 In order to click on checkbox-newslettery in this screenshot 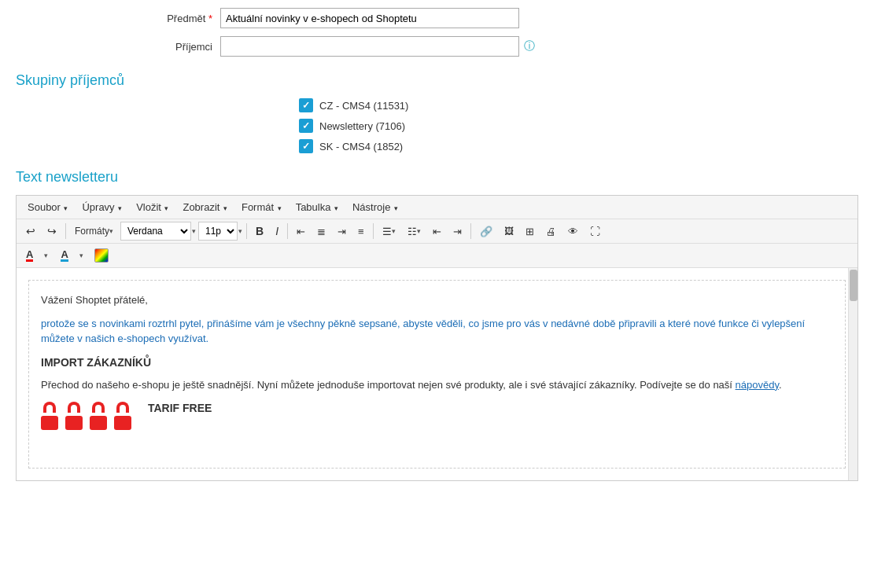, I will do `click(306, 126)`.